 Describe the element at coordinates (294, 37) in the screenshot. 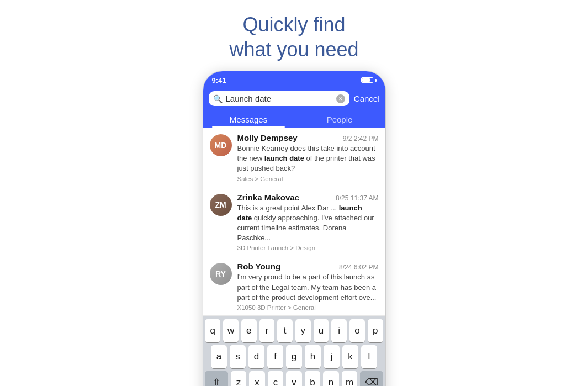

I see `hero-title: Quickly find what you need` at that location.